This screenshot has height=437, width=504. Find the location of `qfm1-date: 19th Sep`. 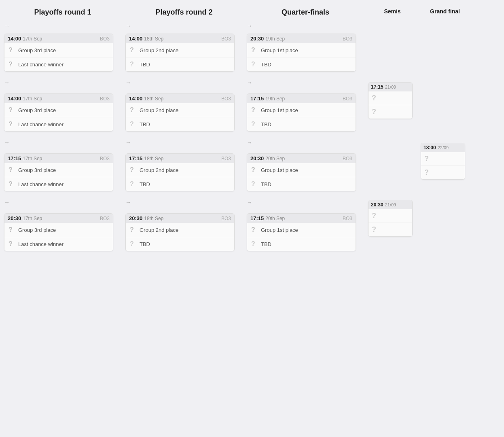

qfm1-date: 19th Sep is located at coordinates (275, 39).